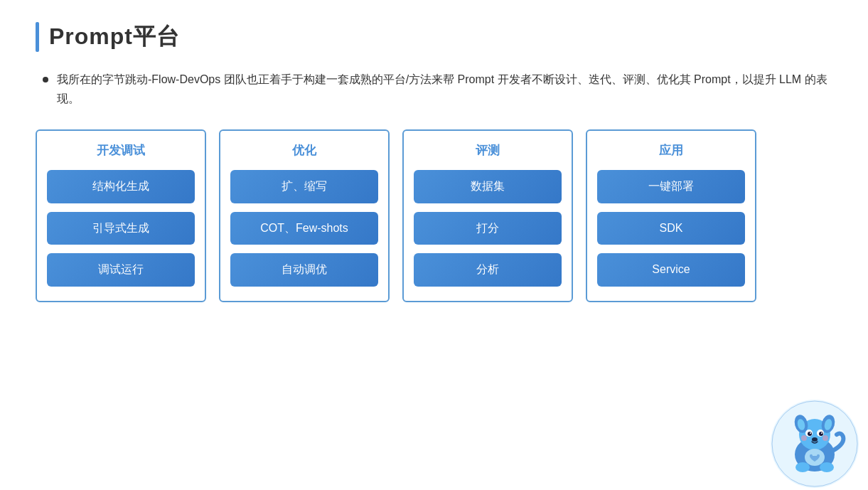  I want to click on card-btn-apply-0: 一键部署, so click(671, 186).